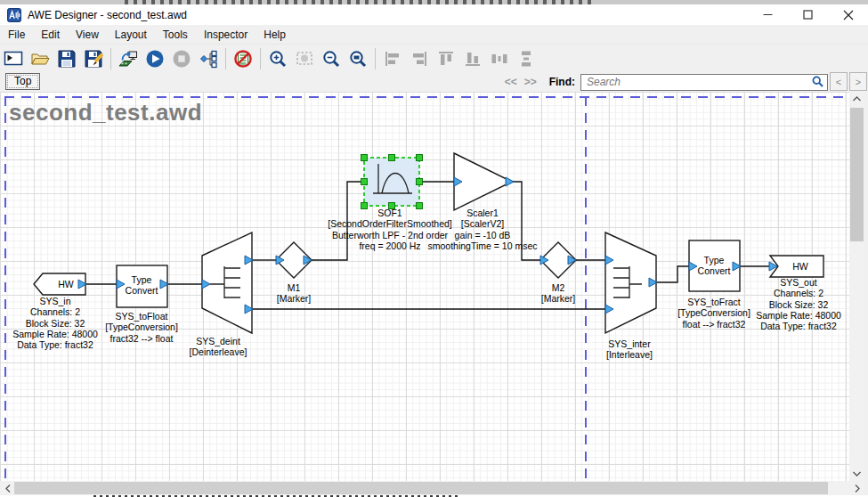 The width and height of the screenshot is (868, 497). Describe the element at coordinates (433, 488) in the screenshot. I see `horizontal-scrollbar` at that location.